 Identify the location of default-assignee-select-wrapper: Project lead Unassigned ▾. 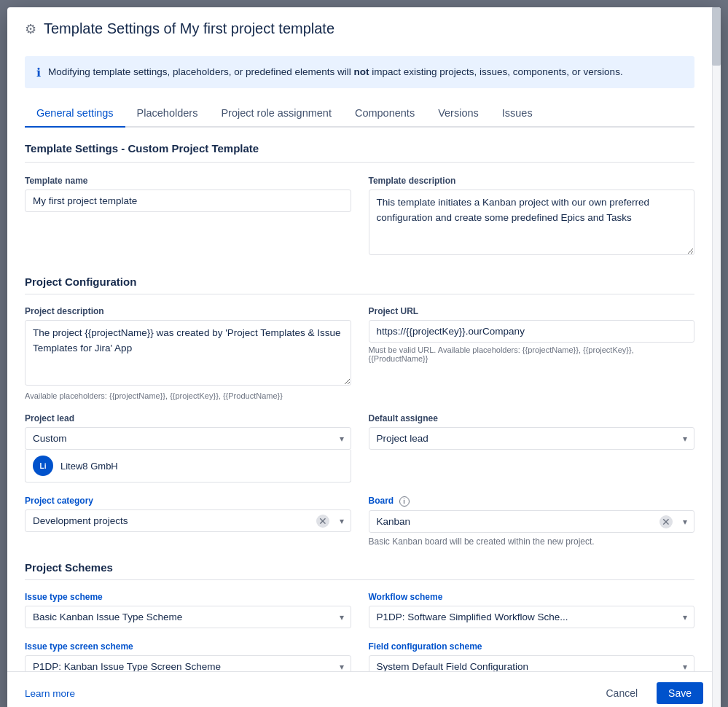
(532, 439).